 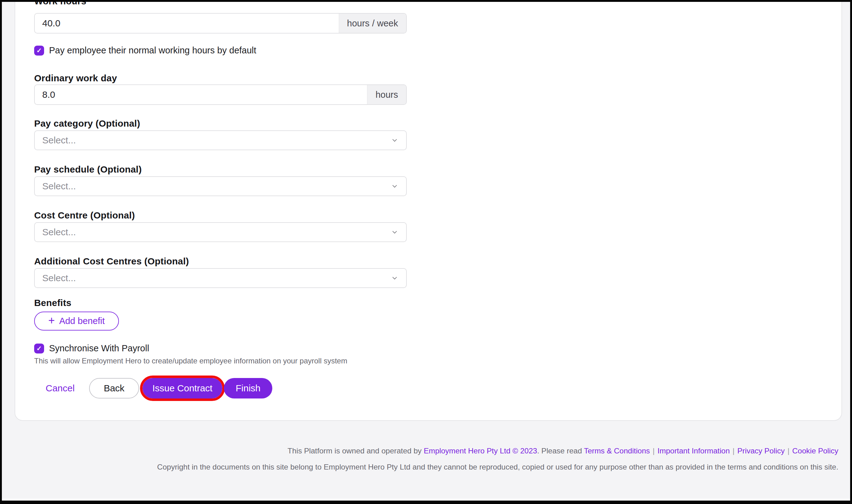 What do you see at coordinates (52, 321) in the screenshot?
I see `plus-icon: +` at bounding box center [52, 321].